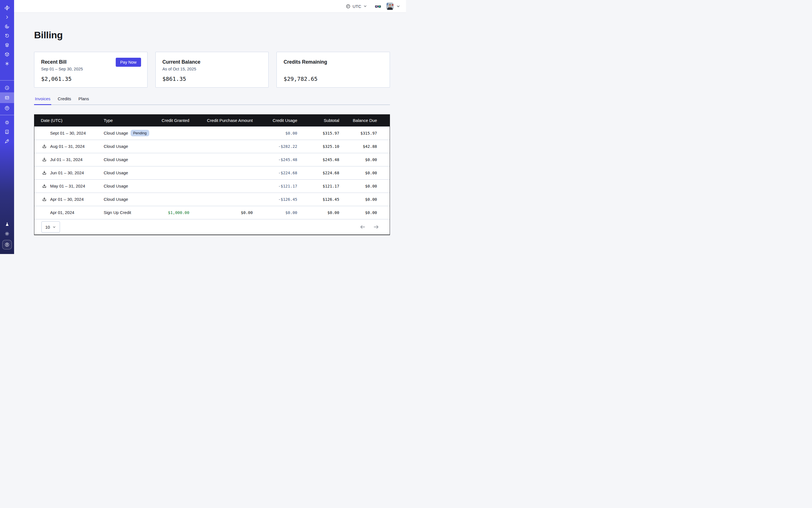 This screenshot has width=812, height=508. I want to click on column-header-credit-purchase-amount: Credit Purchase Amount, so click(231, 120).